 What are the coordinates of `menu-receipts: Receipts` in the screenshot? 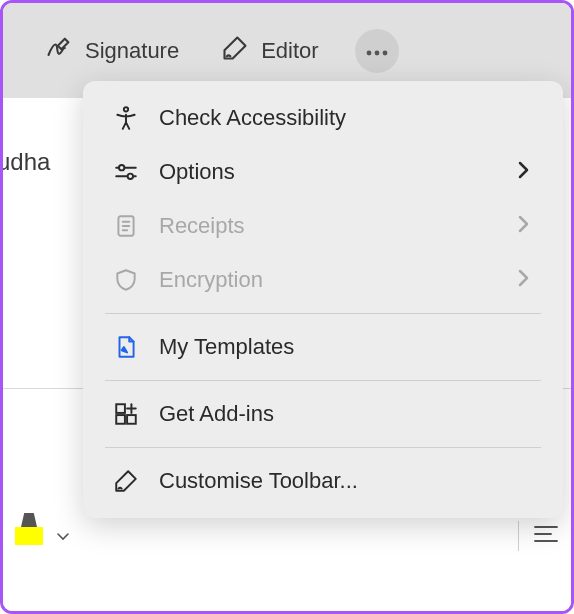 It's located at (323, 226).